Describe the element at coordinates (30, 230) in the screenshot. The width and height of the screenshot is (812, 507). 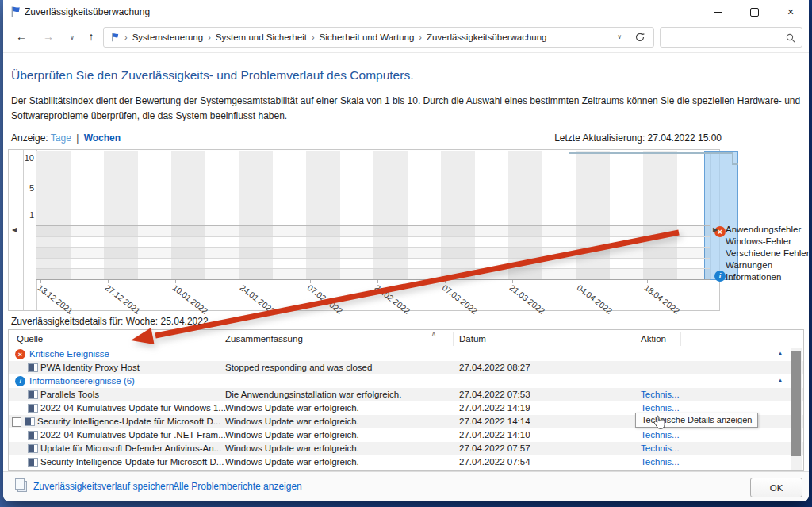
I see `chart-y-axis: 10 5 1` at that location.